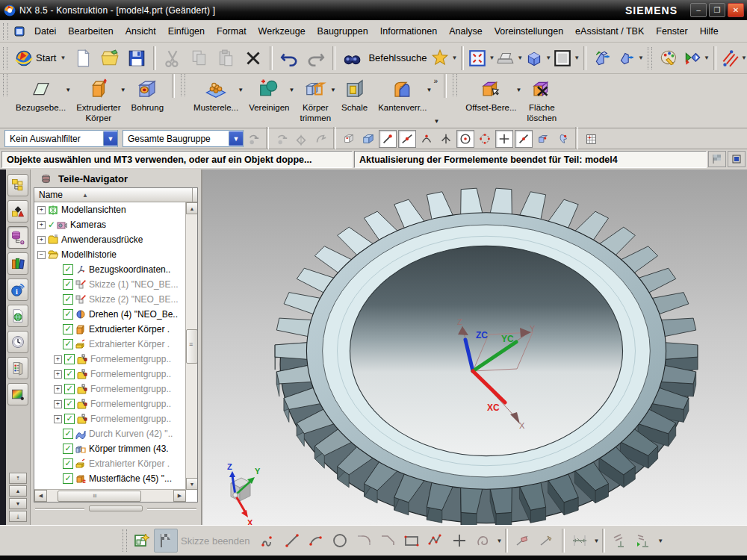 Image resolution: width=747 pixels, height=560 pixels. Describe the element at coordinates (111, 240) in the screenshot. I see `tree-row: +Anwenderausdrücke` at that location.